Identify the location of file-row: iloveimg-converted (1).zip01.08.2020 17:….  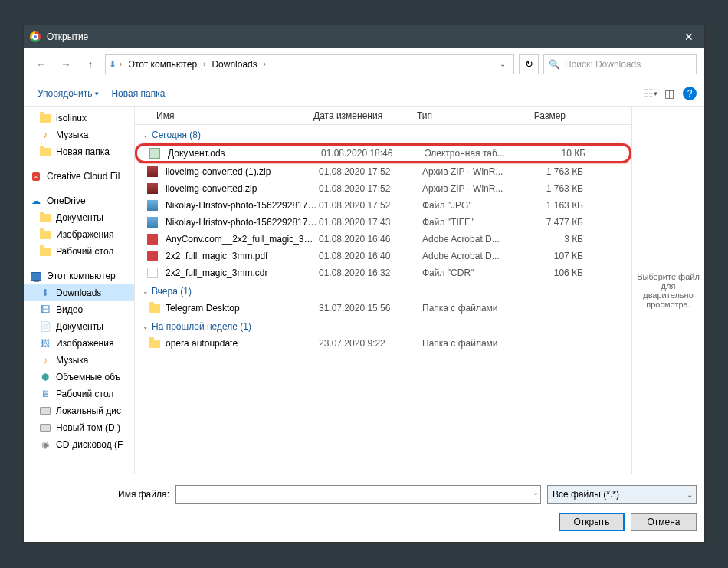
(383, 172).